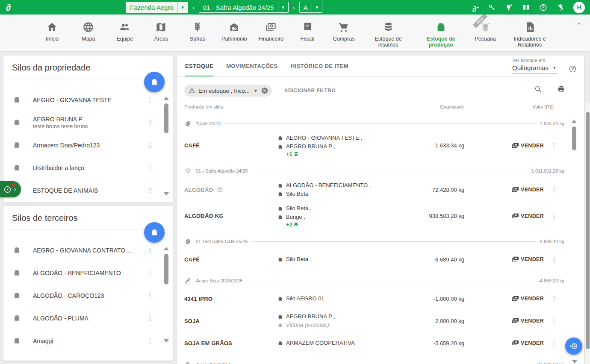  What do you see at coordinates (579, 8) in the screenshot?
I see `user-avatar: H` at bounding box center [579, 8].